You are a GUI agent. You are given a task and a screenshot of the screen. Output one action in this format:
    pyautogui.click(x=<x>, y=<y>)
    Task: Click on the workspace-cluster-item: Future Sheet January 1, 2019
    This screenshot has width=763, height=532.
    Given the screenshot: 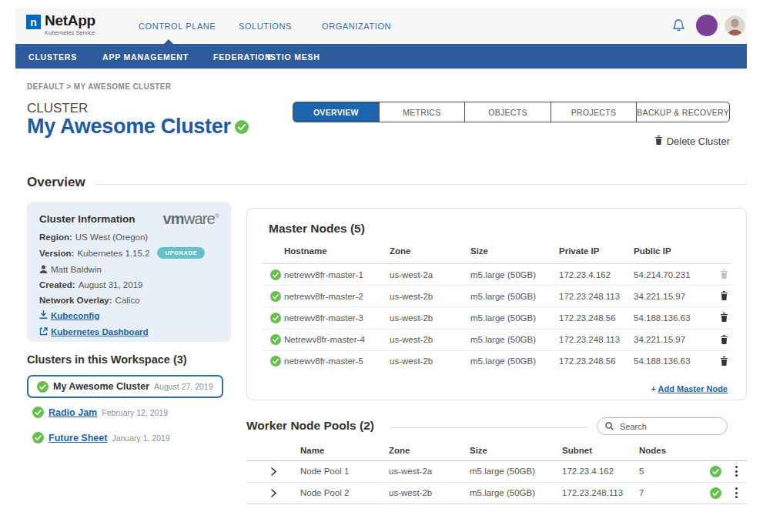 What is the action you would take?
    pyautogui.click(x=102, y=437)
    